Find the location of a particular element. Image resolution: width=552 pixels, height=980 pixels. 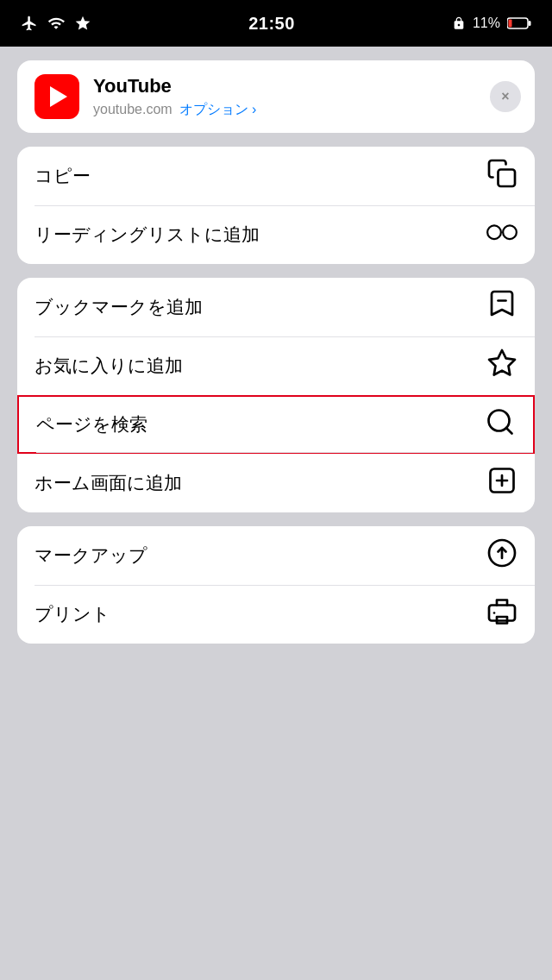

url-info: YouTube youtube.com オプション › is located at coordinates (174, 97).